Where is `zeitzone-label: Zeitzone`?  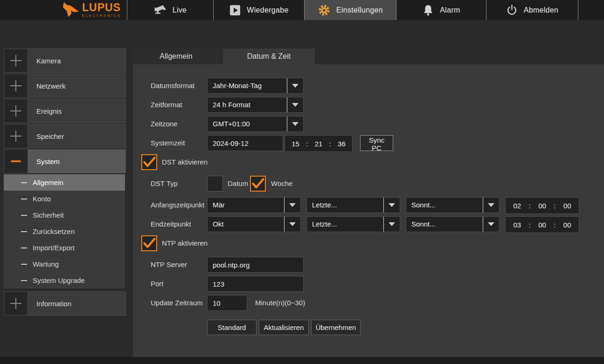 zeitzone-label: Zeitzone is located at coordinates (164, 124).